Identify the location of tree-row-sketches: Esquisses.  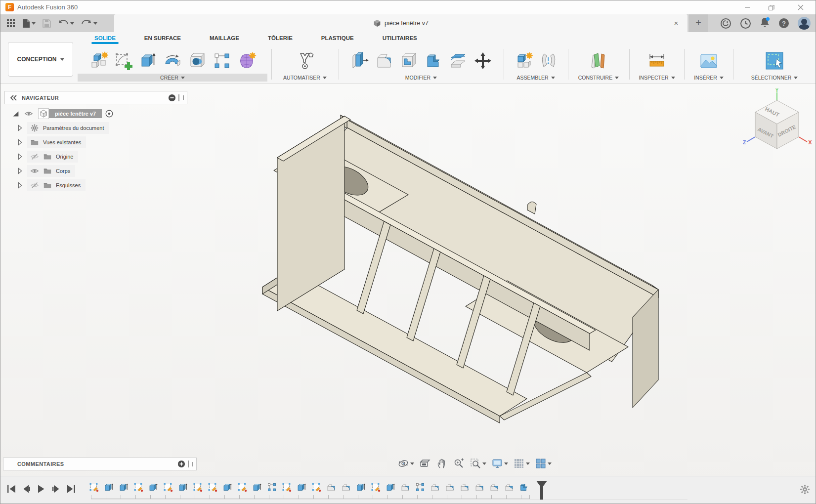
(96, 185).